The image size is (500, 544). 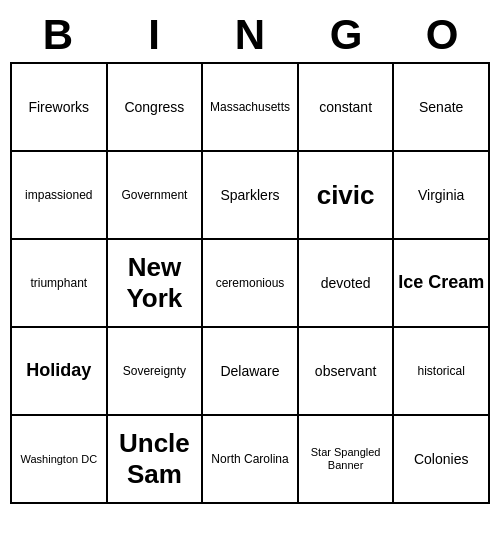 I want to click on cell-2-2: ceremonious, so click(x=251, y=284).